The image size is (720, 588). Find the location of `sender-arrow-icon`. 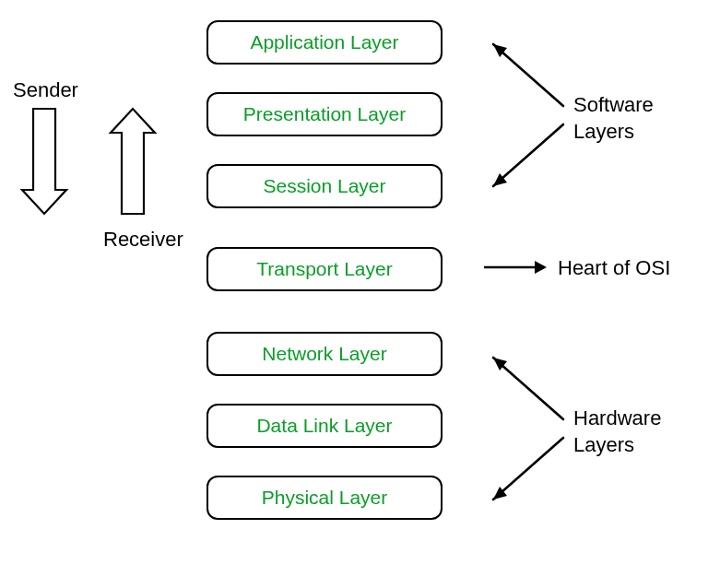

sender-arrow-icon is located at coordinates (44, 161).